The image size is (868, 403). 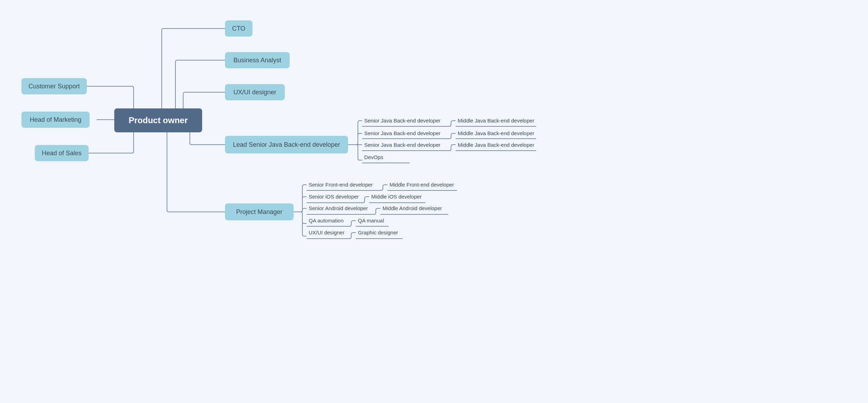 I want to click on leaf-middle-frontend: Middle Front-end developer, so click(x=422, y=184).